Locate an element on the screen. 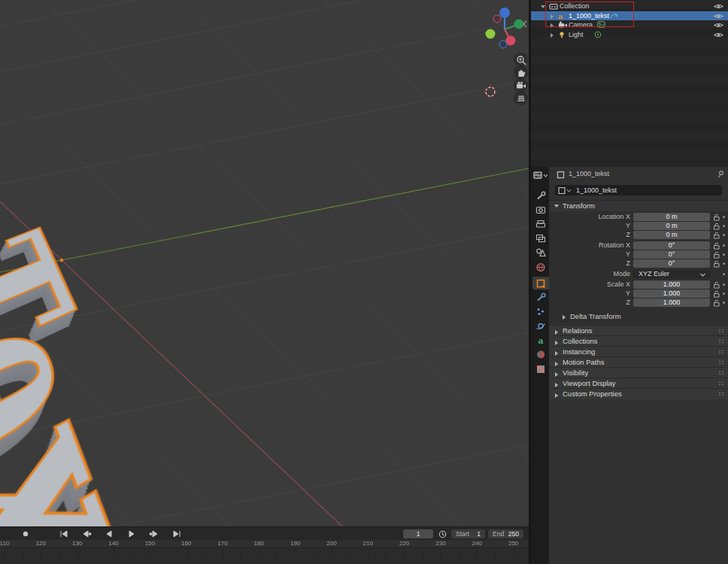  rotation-y-field: 0° is located at coordinates (672, 254).